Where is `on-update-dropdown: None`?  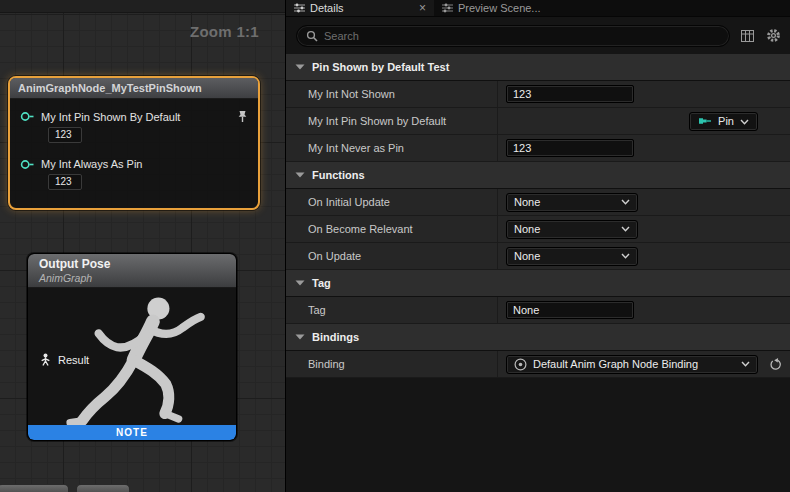
on-update-dropdown: None is located at coordinates (572, 256).